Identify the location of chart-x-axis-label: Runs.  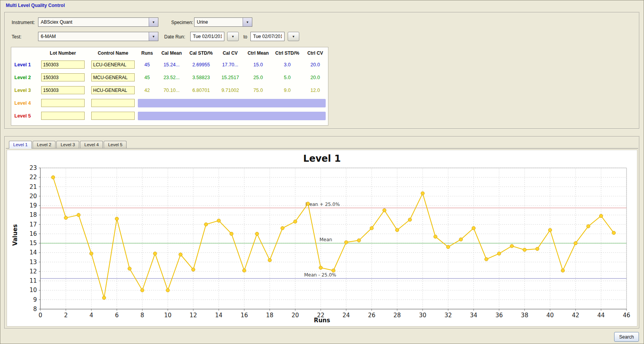
(322, 320).